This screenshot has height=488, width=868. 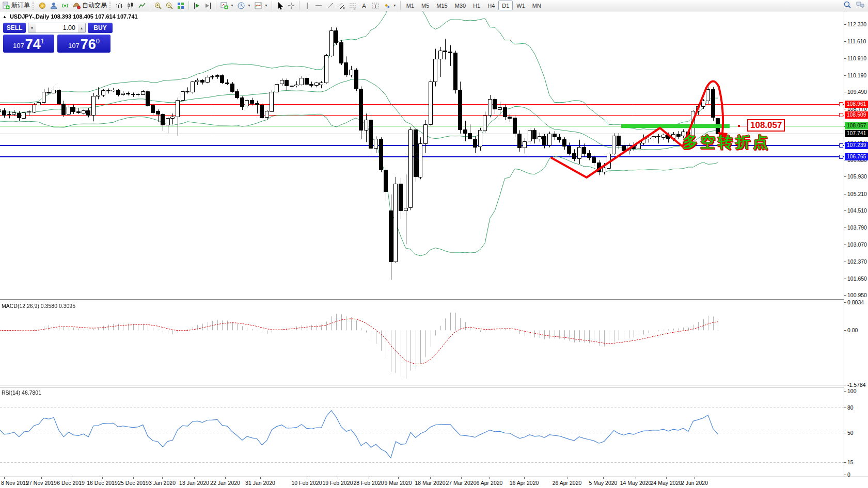 What do you see at coordinates (84, 43) in the screenshot?
I see `buy-price: 107760` at bounding box center [84, 43].